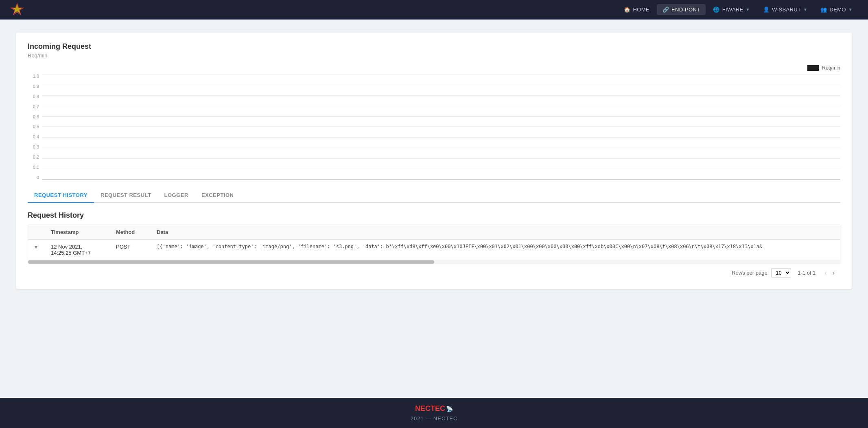  I want to click on nav-fiware-label: FIWARE, so click(733, 10).